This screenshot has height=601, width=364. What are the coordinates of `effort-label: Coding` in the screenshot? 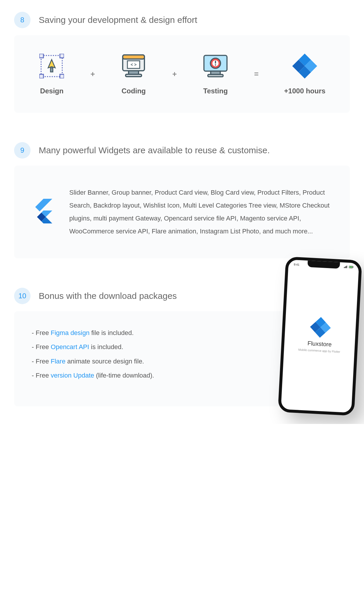 It's located at (134, 91).